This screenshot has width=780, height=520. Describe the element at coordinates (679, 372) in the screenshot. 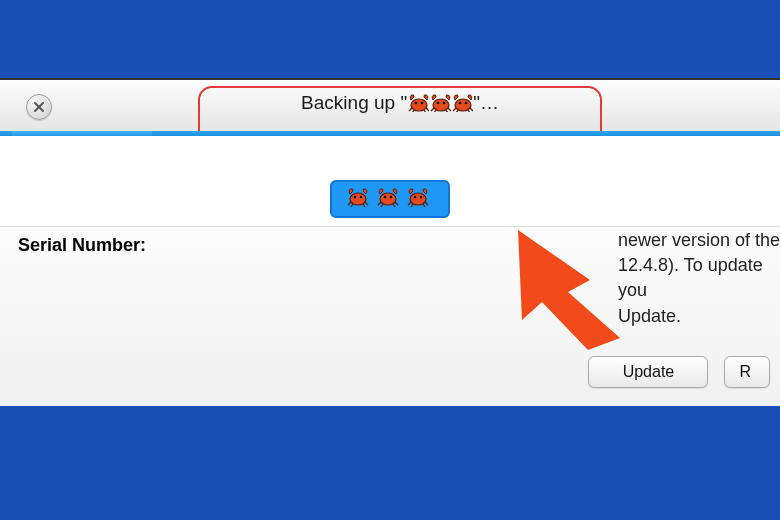

I see `button-row: Update R` at that location.